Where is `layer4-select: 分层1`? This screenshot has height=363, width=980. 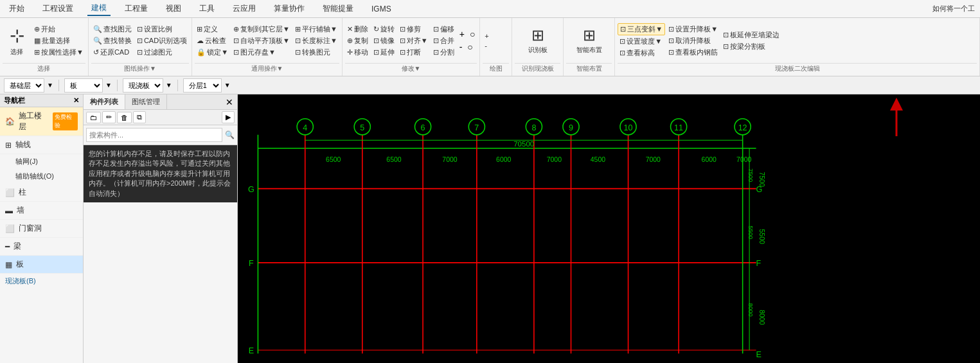
layer4-select: 分层1 is located at coordinates (202, 85).